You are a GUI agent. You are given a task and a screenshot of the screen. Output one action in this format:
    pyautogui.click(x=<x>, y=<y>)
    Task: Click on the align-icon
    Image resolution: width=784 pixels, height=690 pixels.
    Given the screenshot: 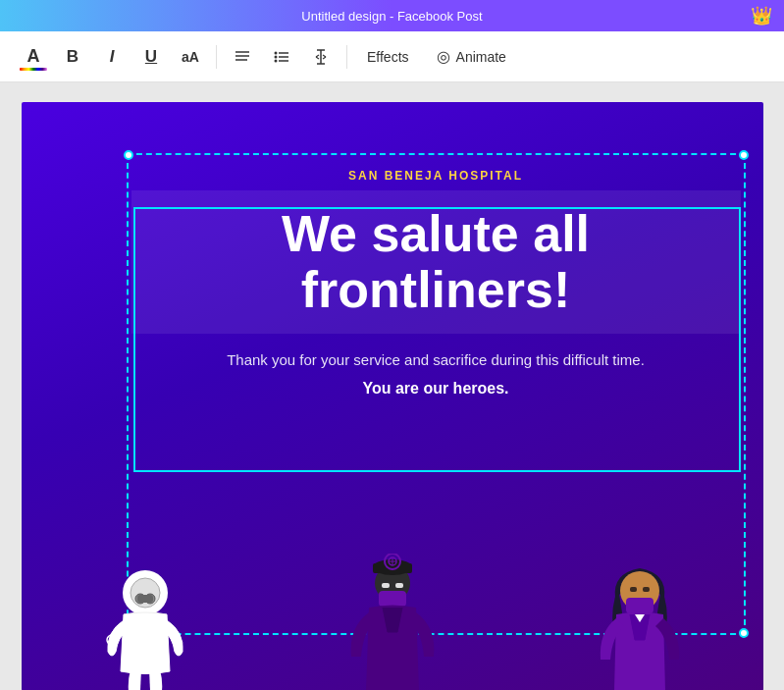 What is the action you would take?
    pyautogui.click(x=242, y=57)
    